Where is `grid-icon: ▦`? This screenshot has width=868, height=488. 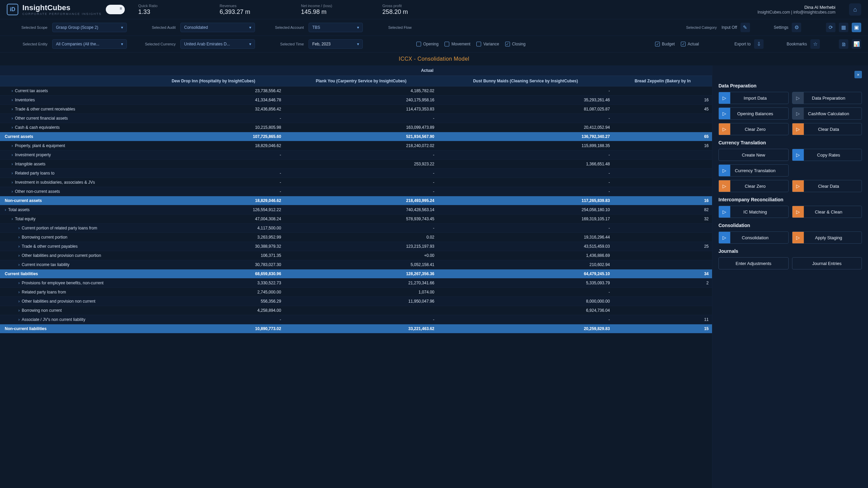 grid-icon: ▦ is located at coordinates (844, 27).